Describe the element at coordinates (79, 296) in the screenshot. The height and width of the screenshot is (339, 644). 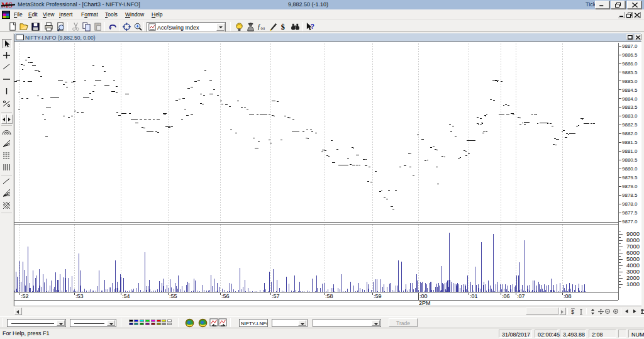
I see `svg-text: :53` at that location.